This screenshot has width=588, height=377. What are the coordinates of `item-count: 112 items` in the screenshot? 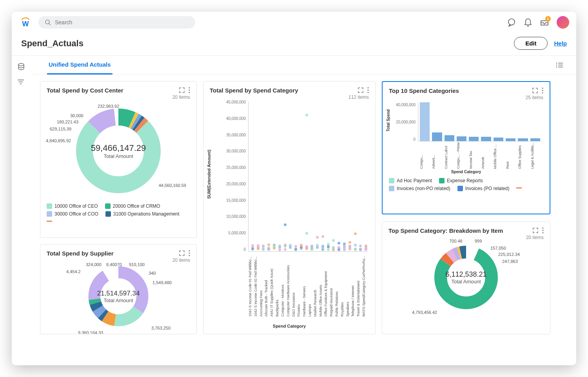 It's located at (289, 97).